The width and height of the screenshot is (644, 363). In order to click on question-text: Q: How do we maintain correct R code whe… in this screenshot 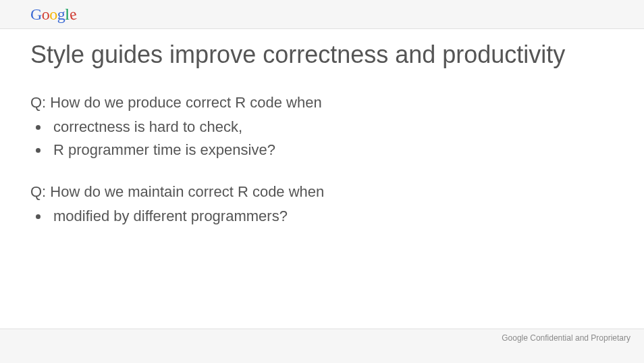, I will do `click(317, 192)`.